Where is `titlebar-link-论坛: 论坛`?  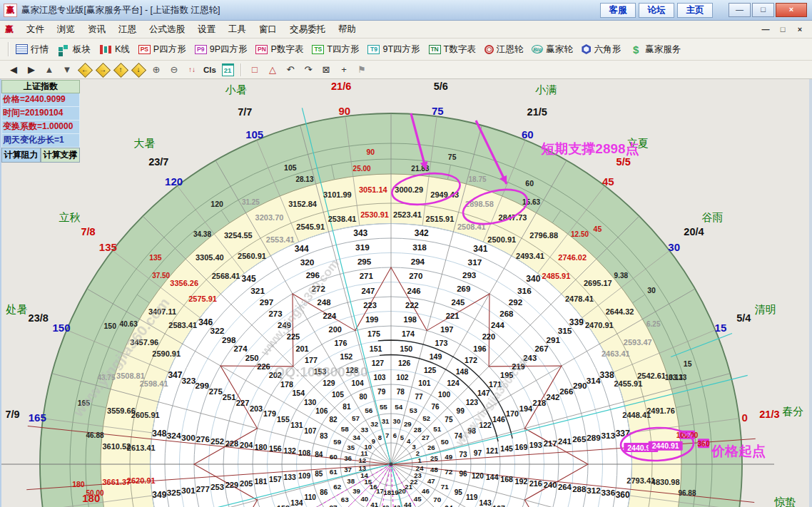 titlebar-link-论坛: 论坛 is located at coordinates (656, 10).